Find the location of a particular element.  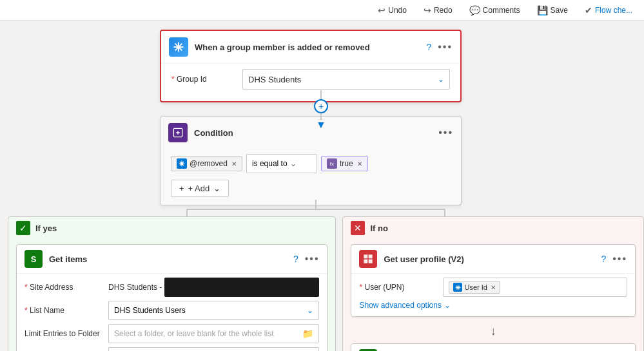

show-advanced-no-chevron-icon: ⌄ is located at coordinates (447, 305).